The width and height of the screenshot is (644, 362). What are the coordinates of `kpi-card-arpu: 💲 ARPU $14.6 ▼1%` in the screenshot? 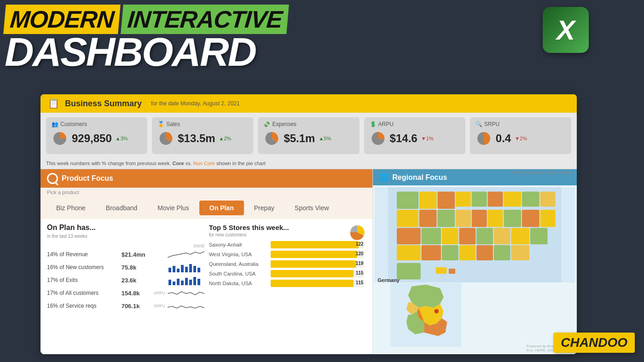 It's located at (415, 136).